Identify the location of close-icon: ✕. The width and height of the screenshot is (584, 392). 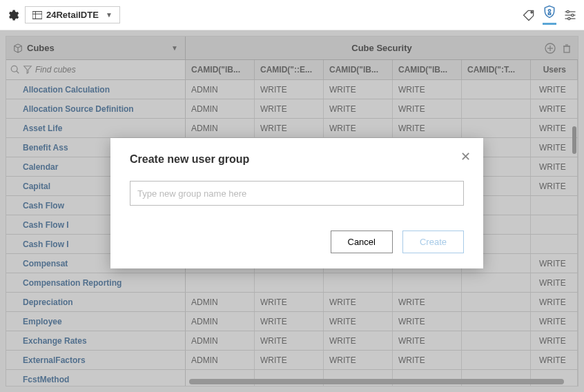
(465, 157).